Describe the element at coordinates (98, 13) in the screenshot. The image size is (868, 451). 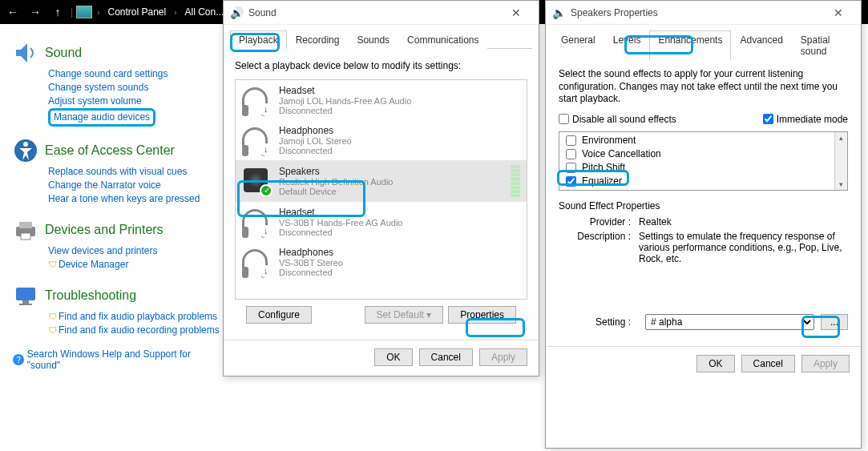
I see `chevron-right-icon: ›` at that location.